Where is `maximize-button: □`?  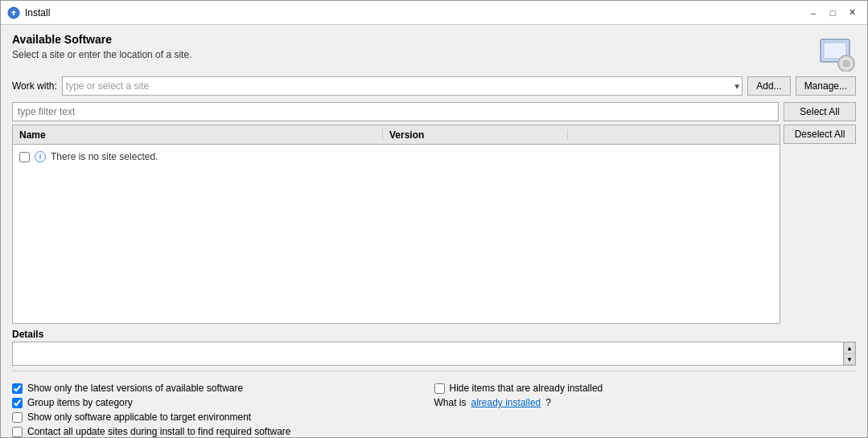
maximize-button: □ is located at coordinates (833, 13).